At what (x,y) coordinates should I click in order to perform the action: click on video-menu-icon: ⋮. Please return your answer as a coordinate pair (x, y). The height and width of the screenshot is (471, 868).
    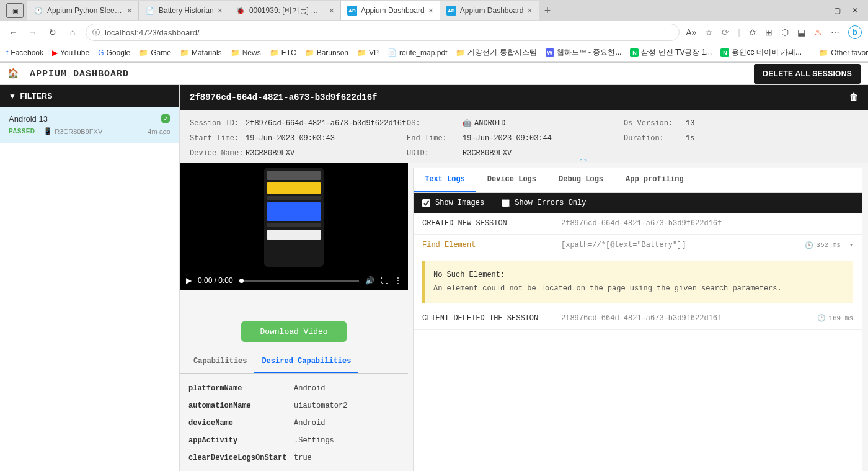
    Looking at the image, I should click on (398, 280).